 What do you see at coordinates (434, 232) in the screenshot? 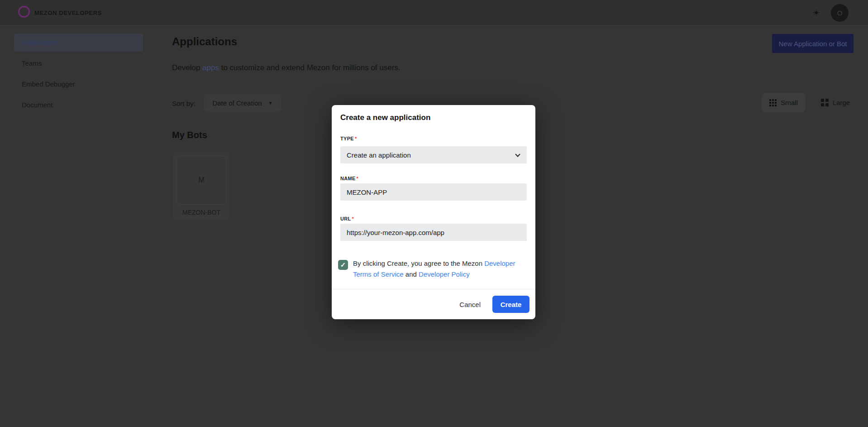
I see `url-input` at bounding box center [434, 232].